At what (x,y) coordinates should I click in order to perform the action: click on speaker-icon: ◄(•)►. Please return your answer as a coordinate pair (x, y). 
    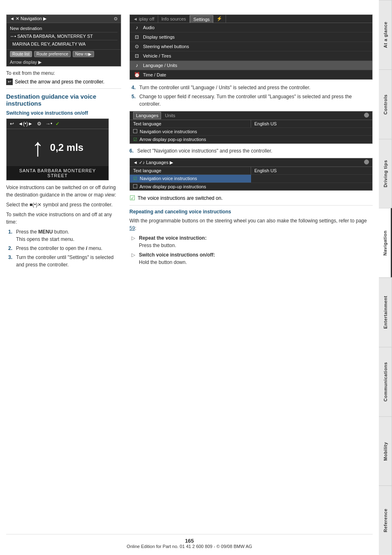
    Looking at the image, I should click on (25, 124).